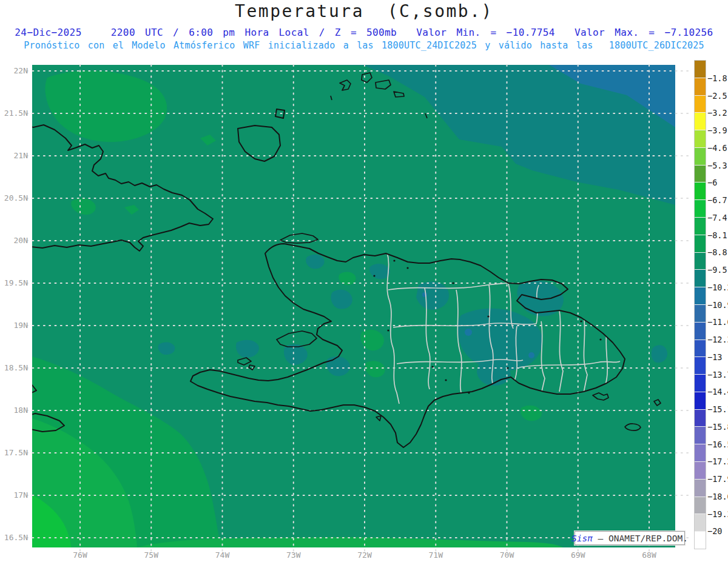 Image resolution: width=728 pixels, height=562 pixels. I want to click on colorbar-tick-label: −15.8, so click(718, 427).